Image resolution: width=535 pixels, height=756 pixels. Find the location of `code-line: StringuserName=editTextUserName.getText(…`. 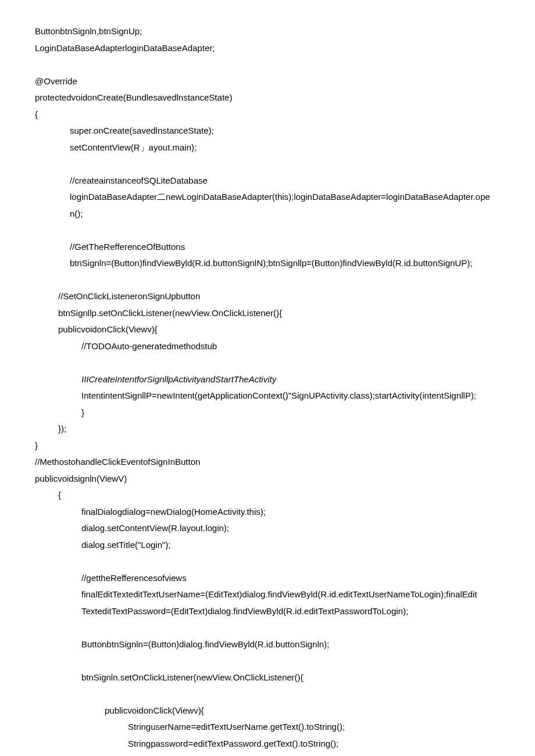

code-line: StringuserName=editTextUserName.getText(… is located at coordinates (268, 728).